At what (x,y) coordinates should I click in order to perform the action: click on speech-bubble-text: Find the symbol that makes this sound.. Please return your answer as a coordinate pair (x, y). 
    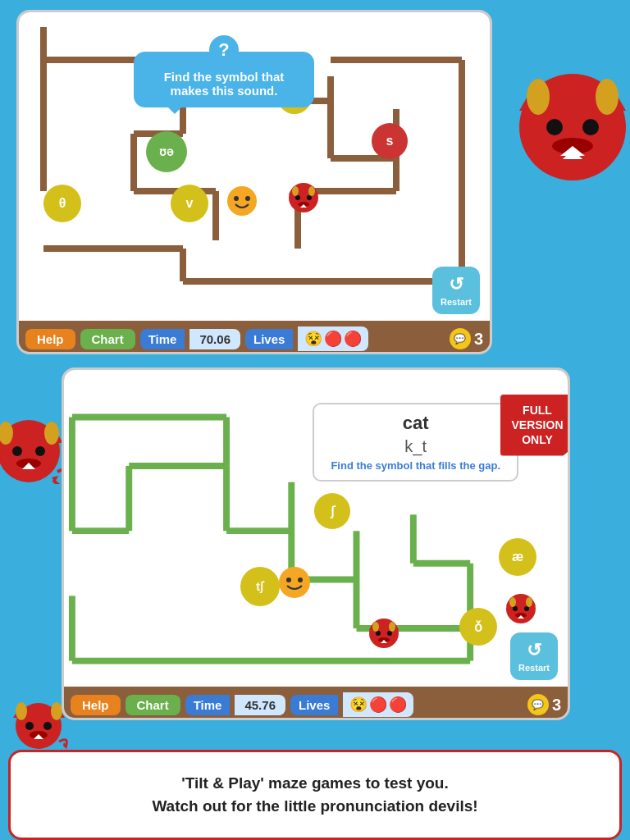
    Looking at the image, I should click on (224, 84).